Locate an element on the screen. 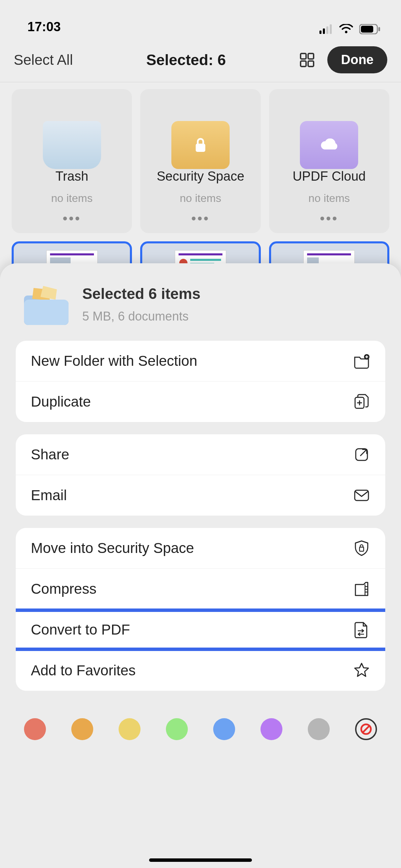  action-shield-lock: Move into Security Space is located at coordinates (200, 548).